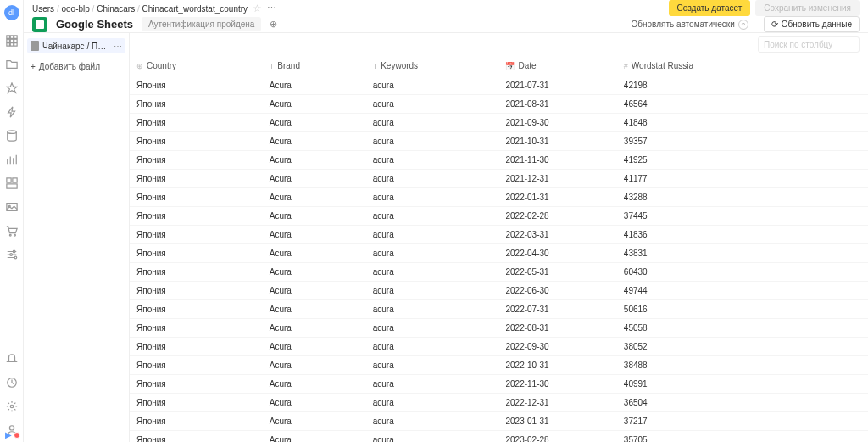 This screenshot has width=868, height=442. What do you see at coordinates (812, 24) in the screenshot?
I see `refresh-data-button: ⟳Обновить данные` at bounding box center [812, 24].